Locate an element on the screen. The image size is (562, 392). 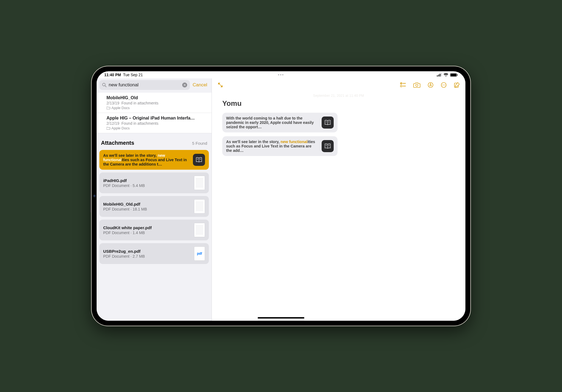
pdf-thumbnail: pdf is located at coordinates (199, 254).